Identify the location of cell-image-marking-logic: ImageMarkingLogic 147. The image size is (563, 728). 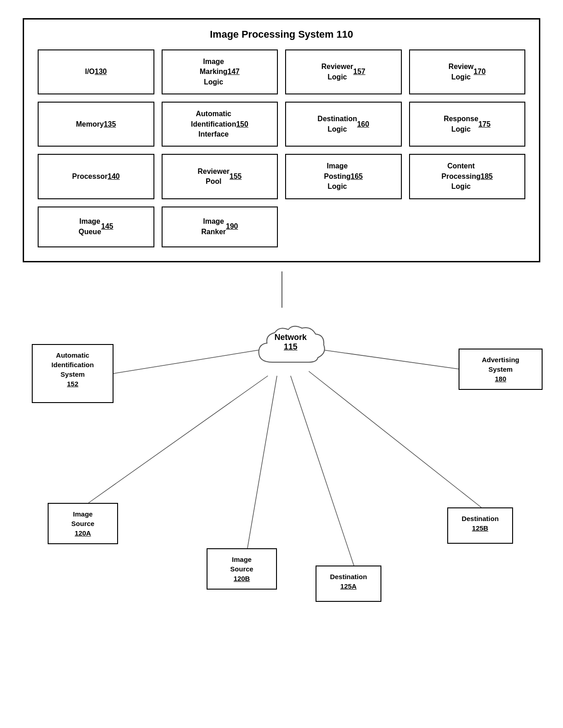
(220, 72).